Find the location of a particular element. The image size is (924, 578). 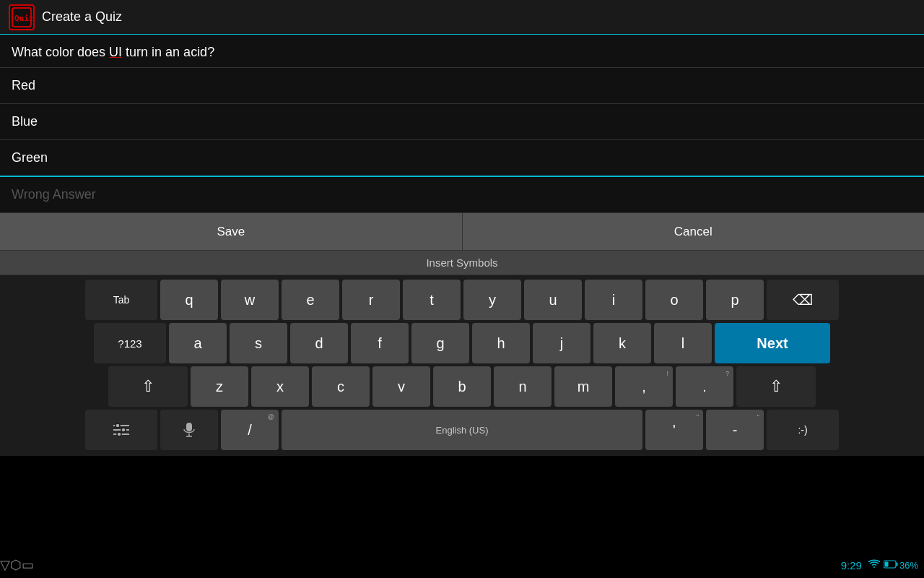

key-b: b is located at coordinates (462, 387).